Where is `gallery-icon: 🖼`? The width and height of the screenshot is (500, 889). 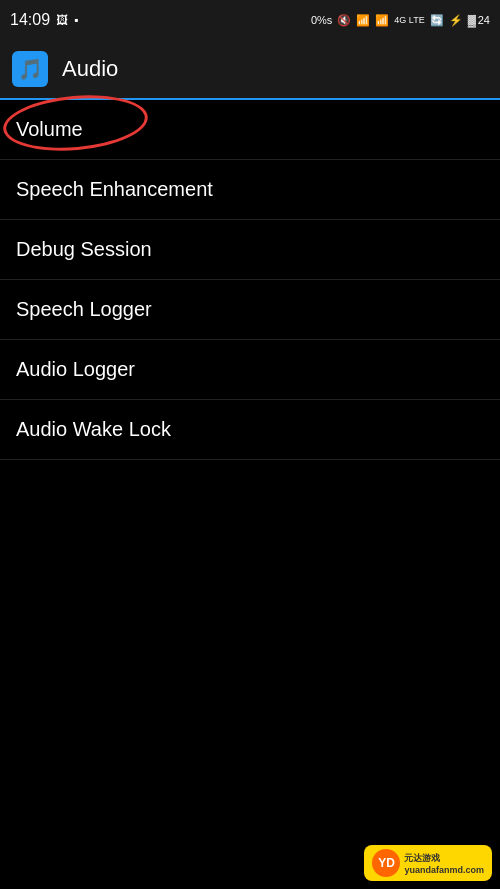 gallery-icon: 🖼 is located at coordinates (62, 20).